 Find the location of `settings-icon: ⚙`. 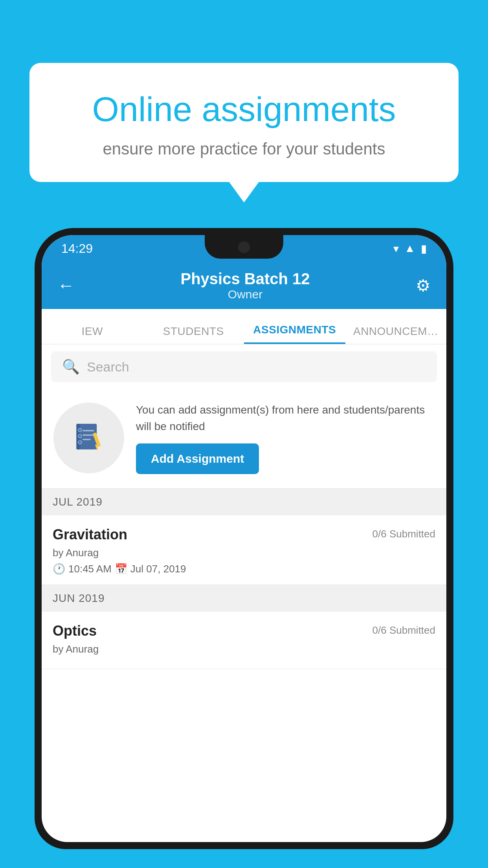

settings-icon: ⚙ is located at coordinates (423, 285).